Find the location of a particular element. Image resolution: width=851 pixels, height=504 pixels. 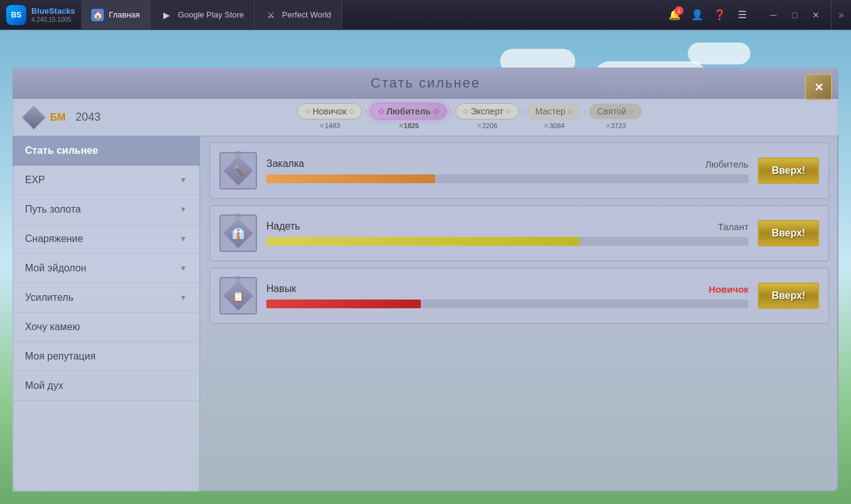

equip-header: Надеть Талант is located at coordinates (508, 226).